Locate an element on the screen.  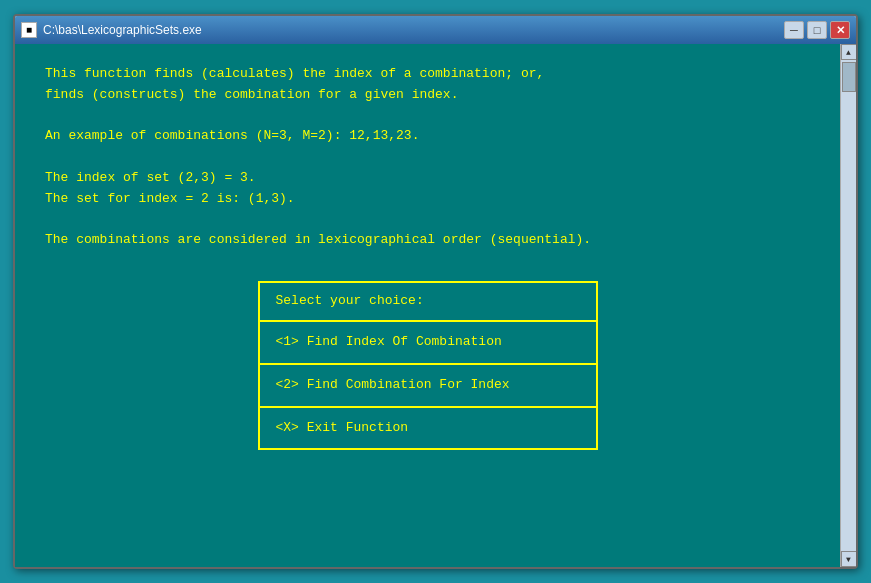
maximize-button: □ is located at coordinates (817, 30).